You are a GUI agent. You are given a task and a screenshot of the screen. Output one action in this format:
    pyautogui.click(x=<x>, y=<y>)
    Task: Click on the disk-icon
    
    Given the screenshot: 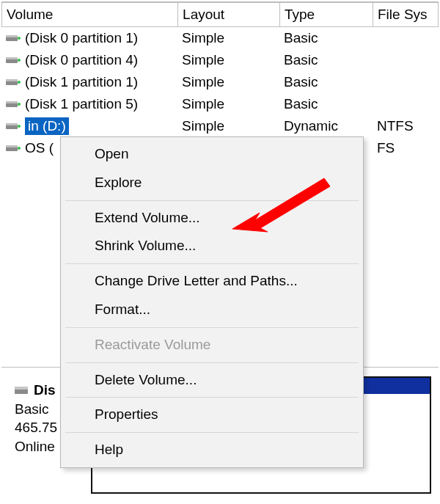 What is the action you would take?
    pyautogui.click(x=22, y=390)
    